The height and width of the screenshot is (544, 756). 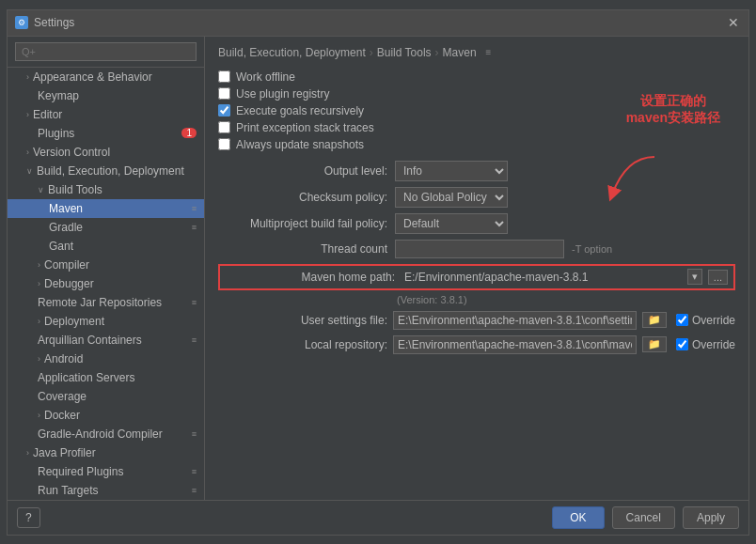 I want to click on plugin-registry-checkbox, so click(x=224, y=94).